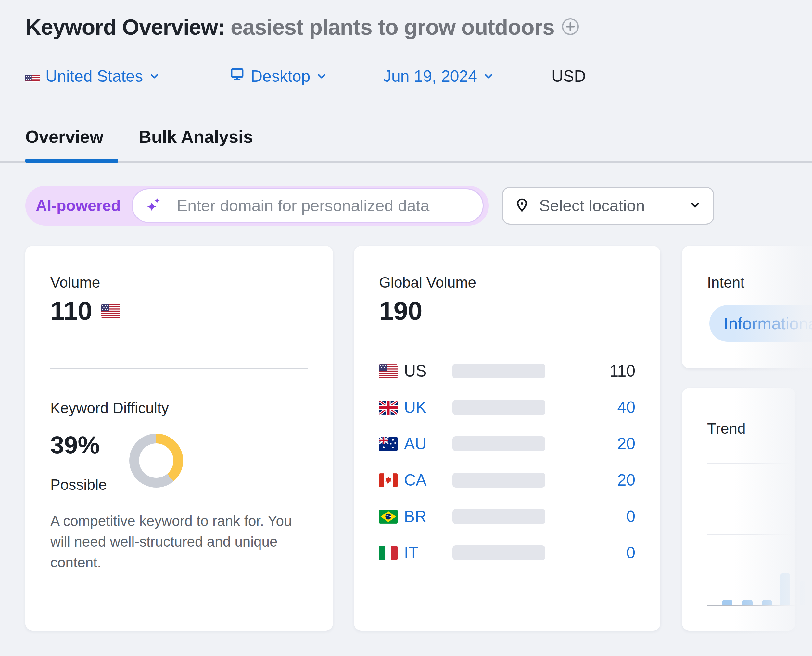  What do you see at coordinates (75, 445) in the screenshot?
I see `kd-percent: 39%` at bounding box center [75, 445].